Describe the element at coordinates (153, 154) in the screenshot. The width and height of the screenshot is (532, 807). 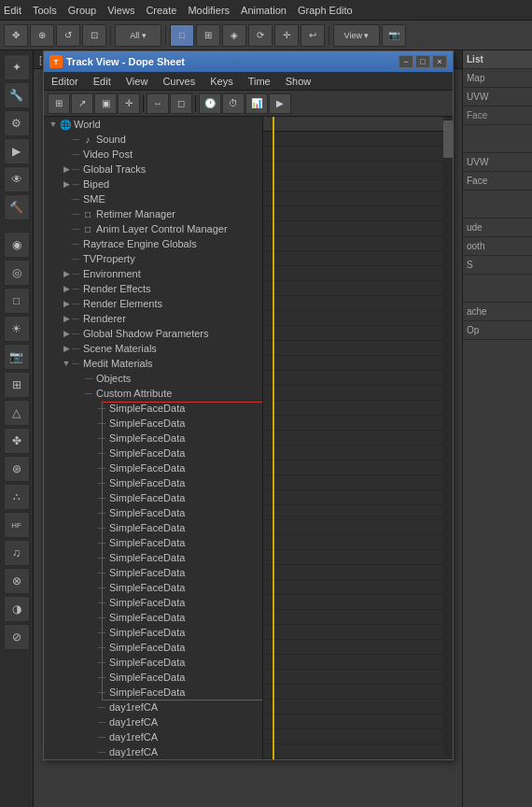
I see `tree-item-video_post: Video Post` at that location.